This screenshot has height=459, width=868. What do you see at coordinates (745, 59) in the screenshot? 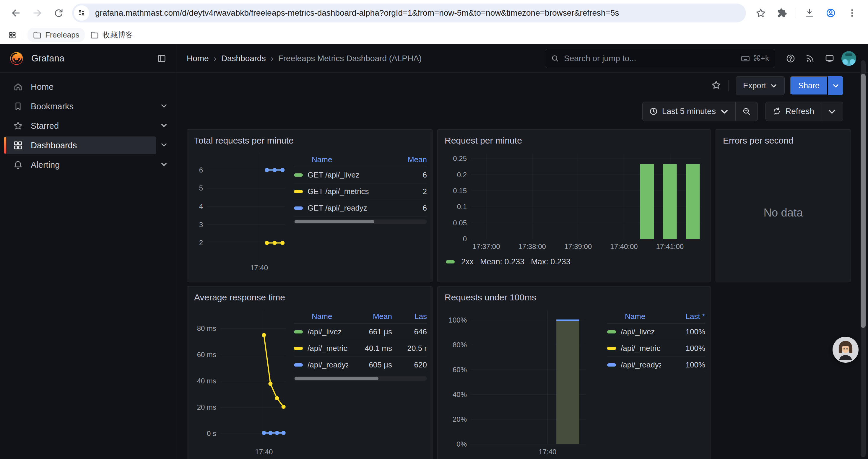
I see `keyboard-icon` at bounding box center [745, 59].